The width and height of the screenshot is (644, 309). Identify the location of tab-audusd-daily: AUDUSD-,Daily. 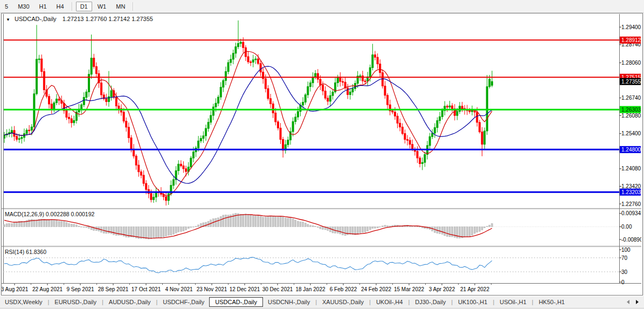
(130, 302).